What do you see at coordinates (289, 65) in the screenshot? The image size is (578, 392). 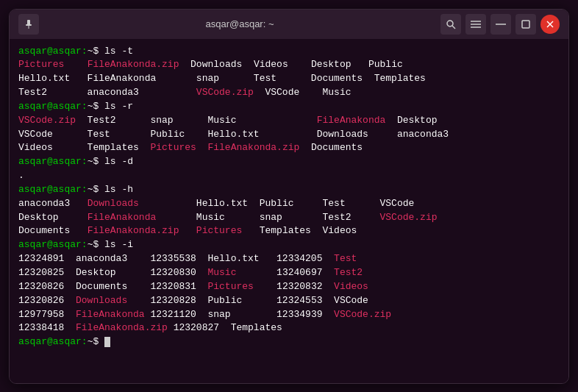 I see `terminal-line: Pictures FileAnakonda.zip Downloads Vide…` at bounding box center [289, 65].